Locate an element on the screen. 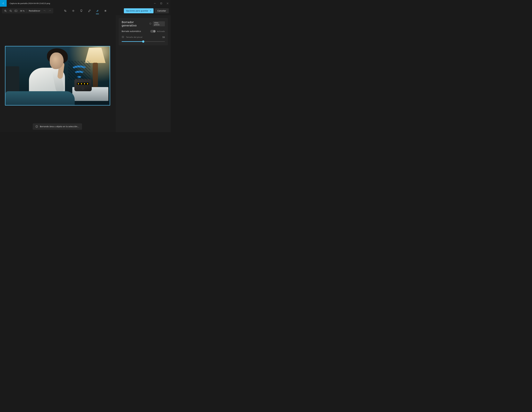  filter-tool is located at coordinates (81, 11).